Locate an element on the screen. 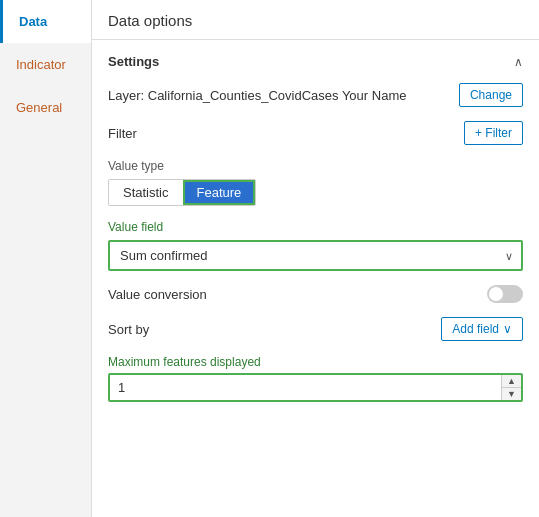 The height and width of the screenshot is (517, 539). sidebar-label-indicator: Indicator is located at coordinates (41, 64).